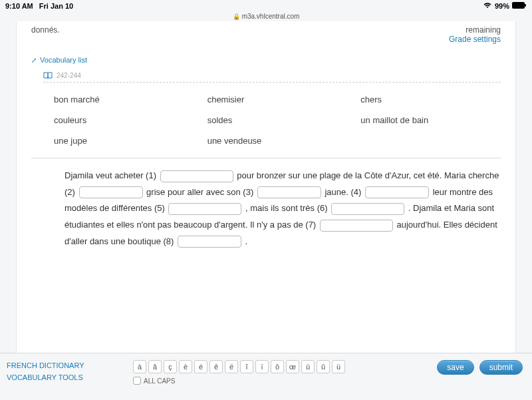 This screenshot has height=400, width=532. What do you see at coordinates (140, 367) in the screenshot?
I see `char-btn: à` at bounding box center [140, 367].